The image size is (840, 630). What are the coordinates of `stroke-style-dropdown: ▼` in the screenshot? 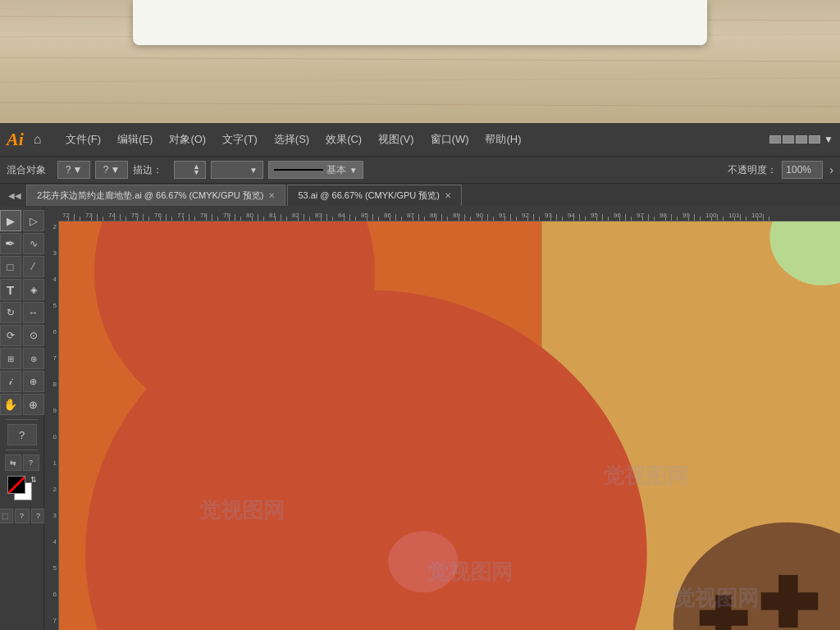 It's located at (237, 170).